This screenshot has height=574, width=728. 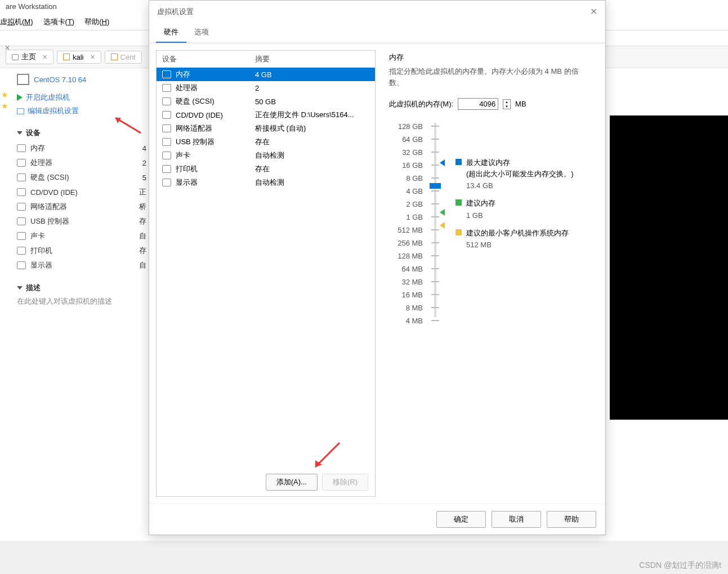 What do you see at coordinates (680, 566) in the screenshot?
I see `watermark: CSDN @划过手的泪滴t` at bounding box center [680, 566].